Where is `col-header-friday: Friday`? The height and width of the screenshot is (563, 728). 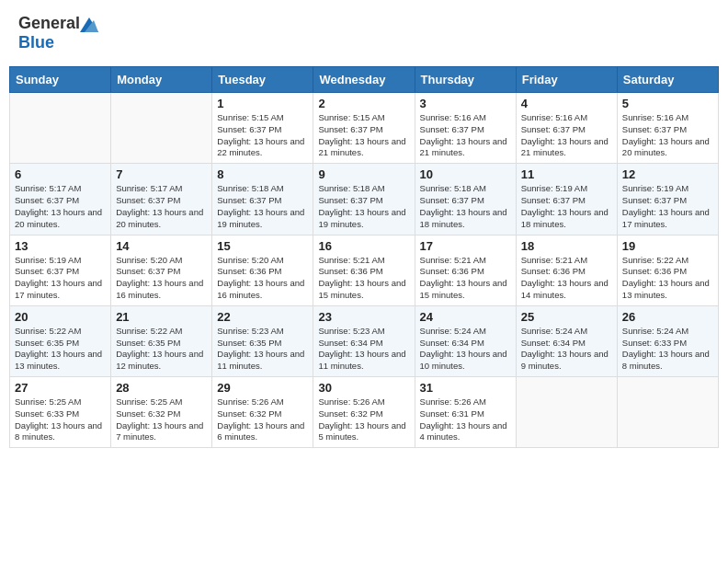 col-header-friday: Friday is located at coordinates (566, 80).